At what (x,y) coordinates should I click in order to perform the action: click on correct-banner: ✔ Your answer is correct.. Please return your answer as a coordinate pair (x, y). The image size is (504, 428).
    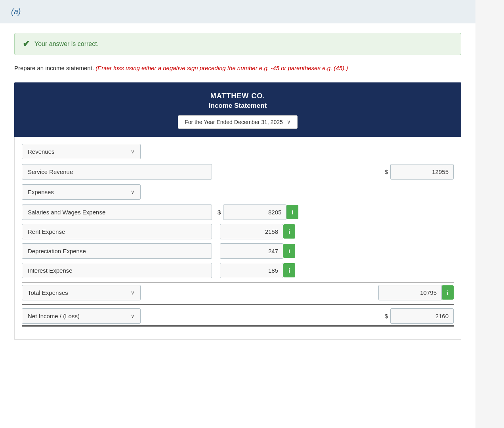
    Looking at the image, I should click on (238, 44).